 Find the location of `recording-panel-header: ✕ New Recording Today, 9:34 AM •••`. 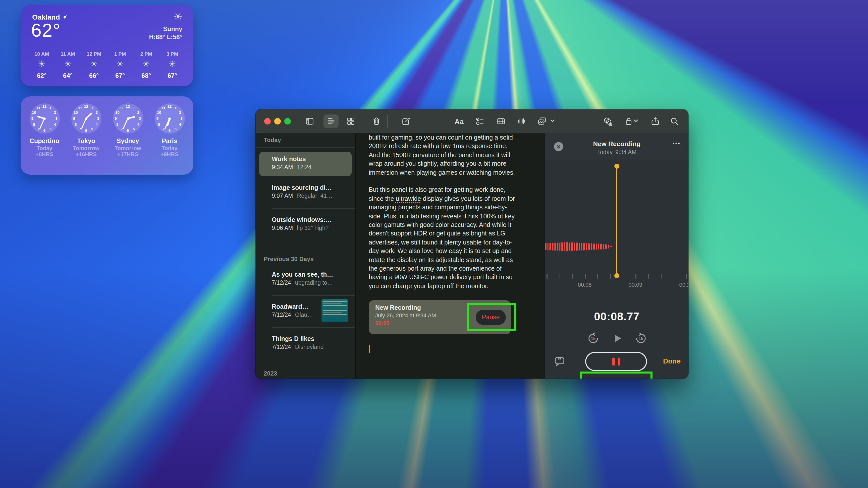

recording-panel-header: ✕ New Recording Today, 9:34 AM ••• is located at coordinates (617, 147).